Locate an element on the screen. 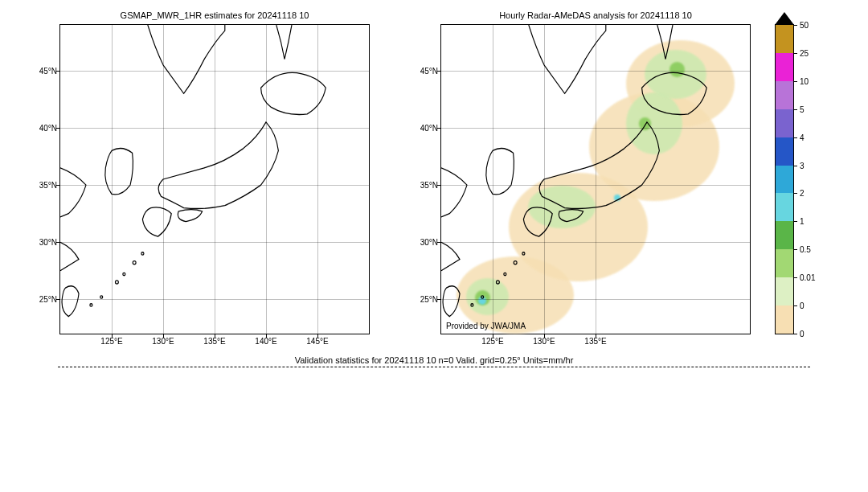  colorbar-extend-max-icon is located at coordinates (784, 18).